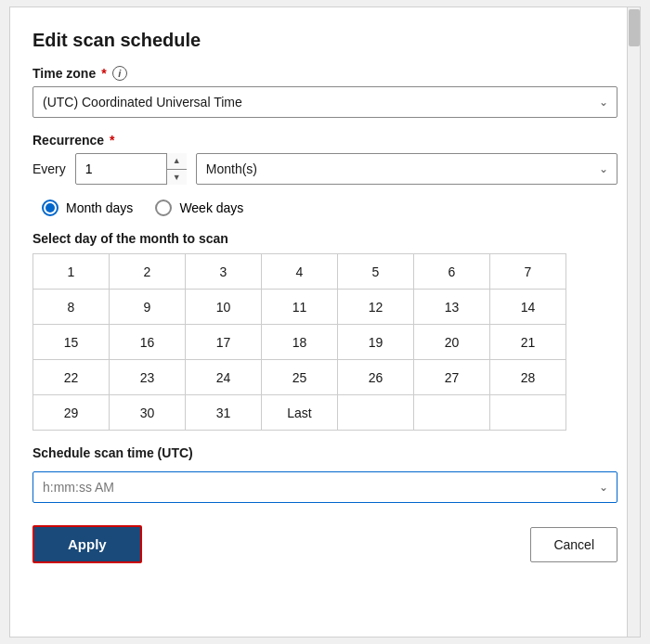  Describe the element at coordinates (325, 159) in the screenshot. I see `recurrence-section: Recurrence * Every ▲ ▼ Day(s) Week(s) Mo…` at that location.